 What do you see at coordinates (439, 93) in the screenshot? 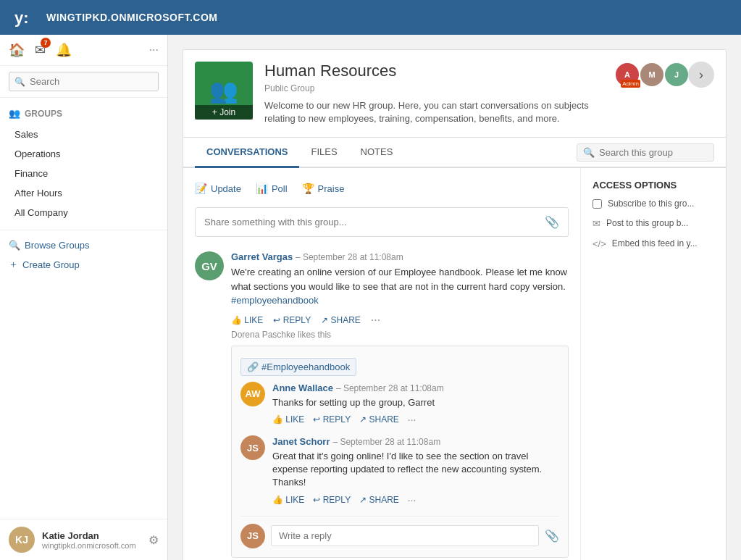
I see `group-info: Human Resources Public Group Welcome to …` at bounding box center [439, 93].